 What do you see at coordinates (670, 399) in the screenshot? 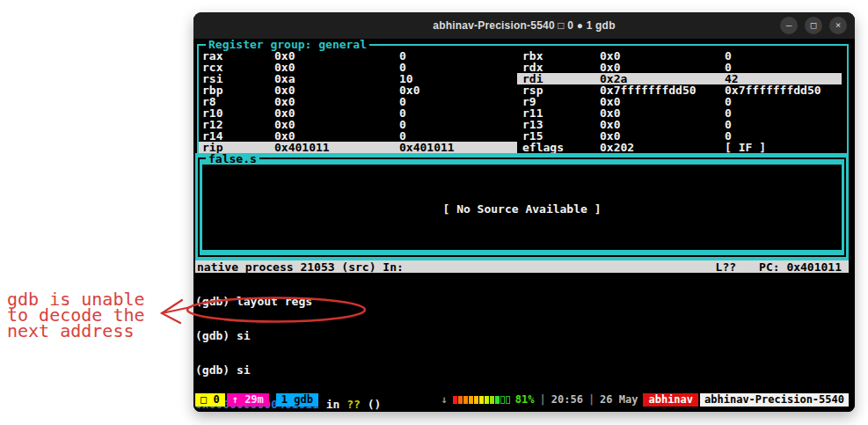
I see `user-badge: abhinav` at bounding box center [670, 399].